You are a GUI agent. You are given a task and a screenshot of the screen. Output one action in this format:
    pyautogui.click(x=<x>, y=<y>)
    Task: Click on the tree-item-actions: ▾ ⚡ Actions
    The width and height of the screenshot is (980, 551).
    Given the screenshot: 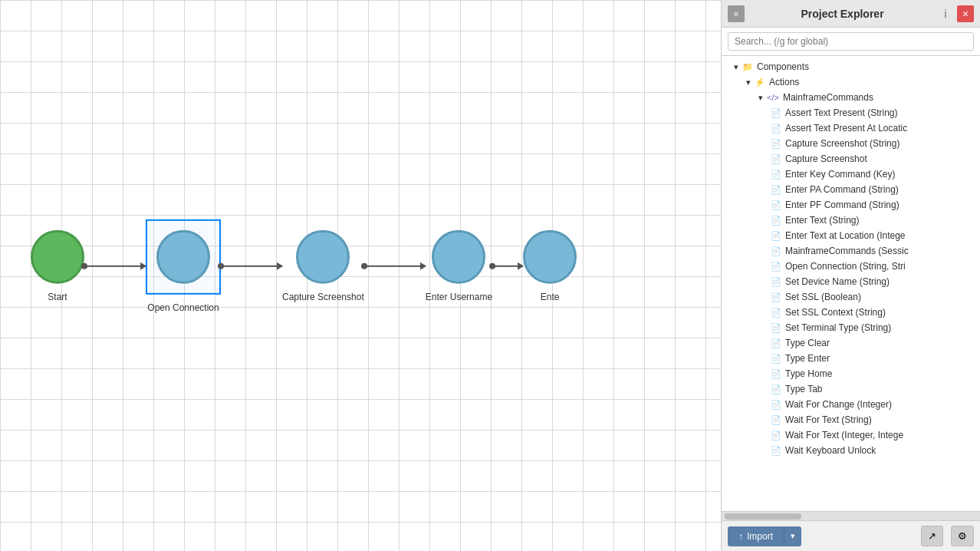 What is the action you would take?
    pyautogui.click(x=851, y=82)
    